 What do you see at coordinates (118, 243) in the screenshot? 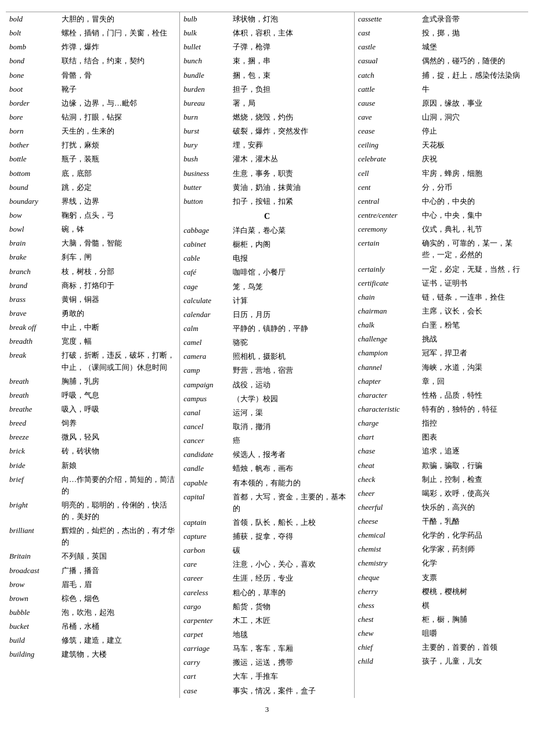
I see `entry-def: 大脑，骨髓，智能` at bounding box center [118, 243].